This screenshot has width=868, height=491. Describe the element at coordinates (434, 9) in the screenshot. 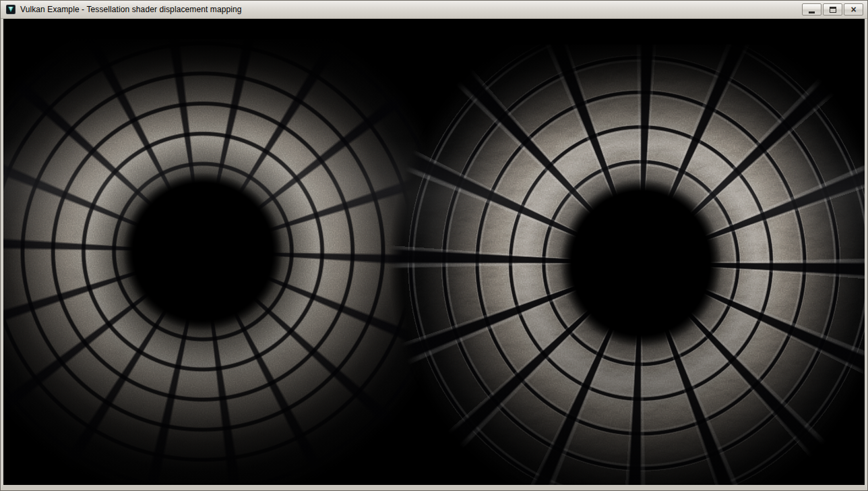

I see `title-bar: Vulkan Example - Tessellation shader dis…` at that location.